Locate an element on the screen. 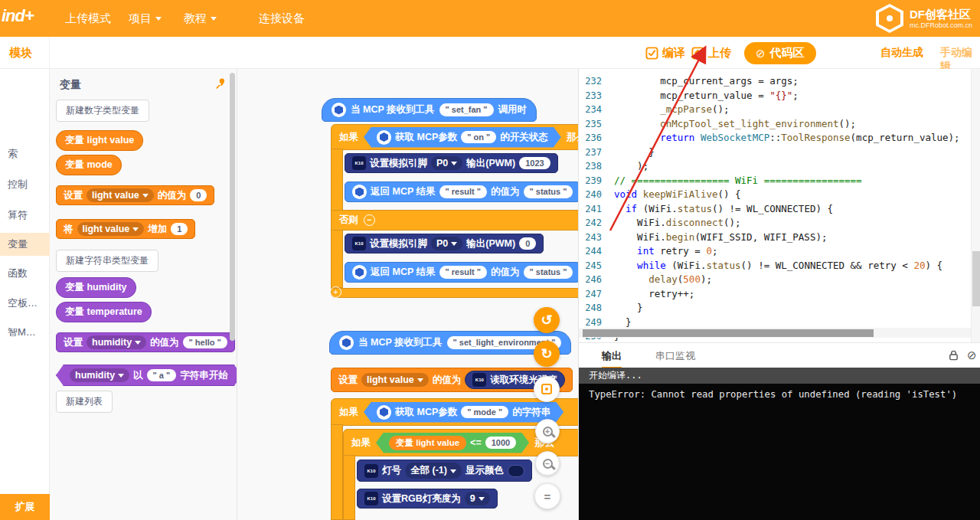 This screenshot has height=520, width=980. tab-modules: 模块 is located at coordinates (24, 53).